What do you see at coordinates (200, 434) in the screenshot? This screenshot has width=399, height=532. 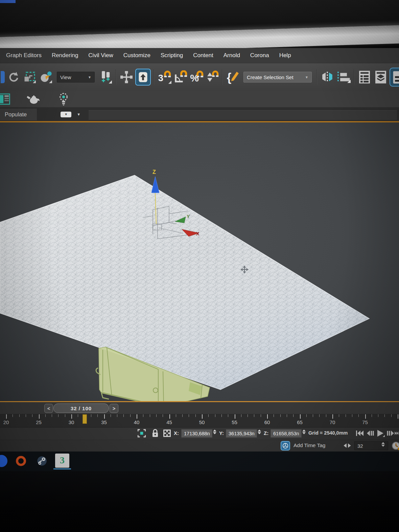 I see `status-bar-coordinates: X: 17130,688n Y: 36135,943n Z: 61658,853…` at bounding box center [200, 434].